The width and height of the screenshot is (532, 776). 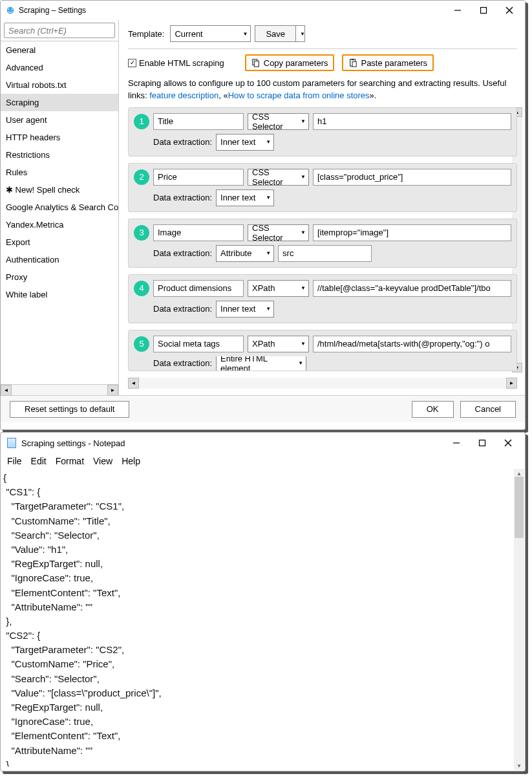 What do you see at coordinates (59, 172) in the screenshot?
I see `sidebar-item: Rules` at bounding box center [59, 172].